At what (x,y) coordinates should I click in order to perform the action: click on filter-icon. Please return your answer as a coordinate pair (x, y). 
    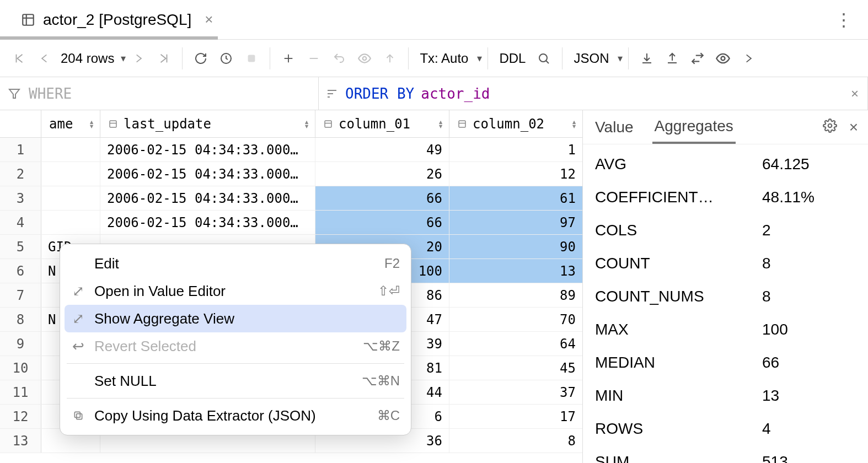
    Looking at the image, I should click on (14, 94).